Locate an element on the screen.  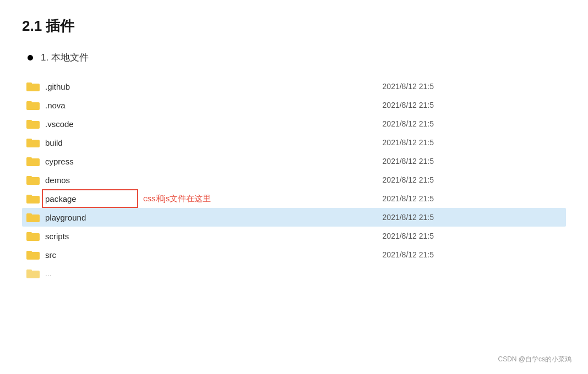
bullet-dot is located at coordinates (30, 58).